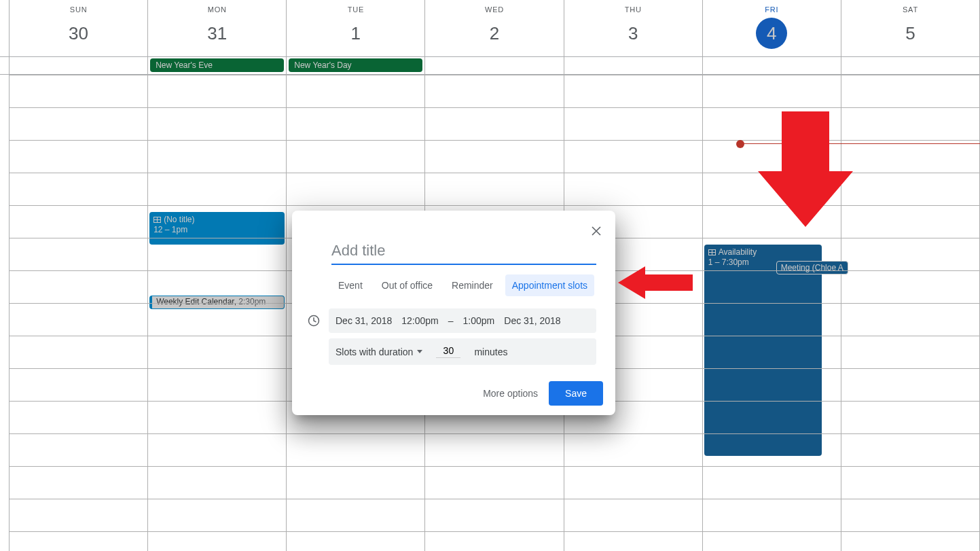 This screenshot has width=980, height=551. Describe the element at coordinates (217, 313) in the screenshot. I see `time-col-mon: (No title) 12 – 1pm Weekly Edit Calendar…` at that location.